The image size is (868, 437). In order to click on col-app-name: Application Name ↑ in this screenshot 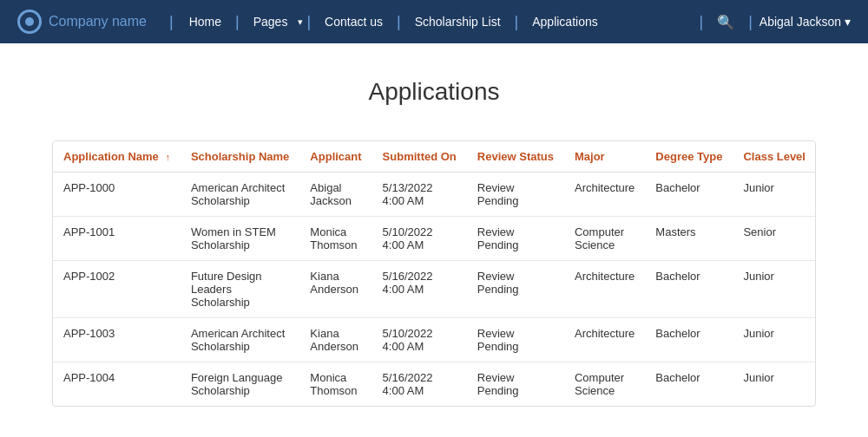, I will do `click(116, 157)`.